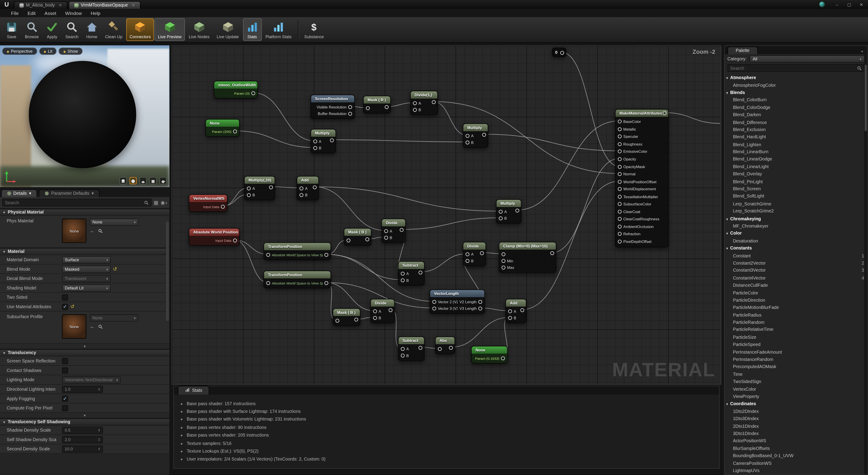 This screenshot has width=868, height=475. Describe the element at coordinates (85, 422) in the screenshot. I see `section-header-translucency-self-shadowing: ▾Translucency Self Shadowing` at that location.